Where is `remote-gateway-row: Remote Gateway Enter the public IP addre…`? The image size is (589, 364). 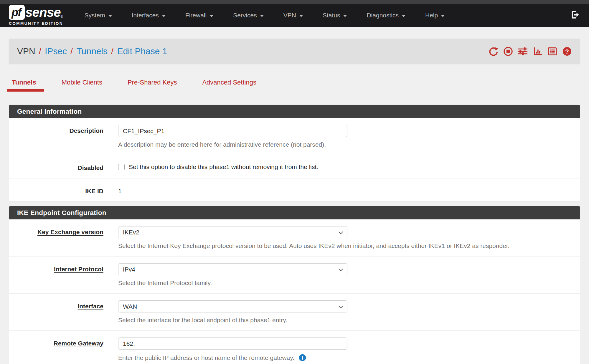
remote-gateway-row: Remote Gateway Enter the public IP addre… is located at coordinates (295, 348).